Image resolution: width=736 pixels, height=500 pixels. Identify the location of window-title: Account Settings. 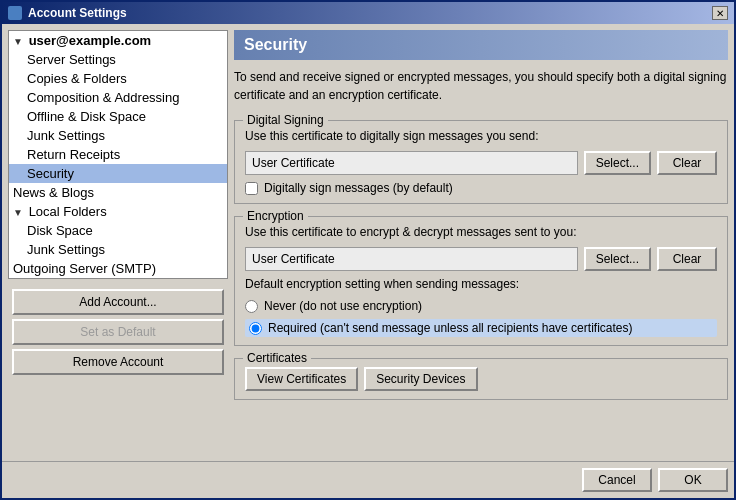
(78, 13).